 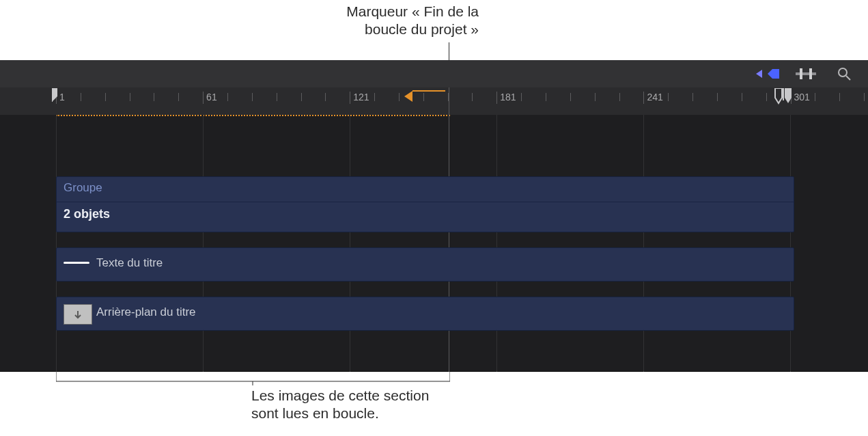 I want to click on text-layer-icon, so click(x=76, y=262).